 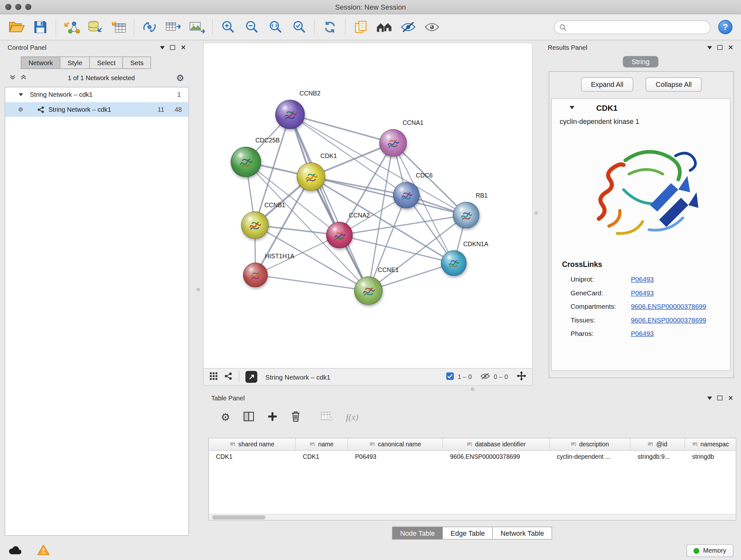 What do you see at coordinates (485, 377) in the screenshot?
I see `hidden-eye-icon` at bounding box center [485, 377].